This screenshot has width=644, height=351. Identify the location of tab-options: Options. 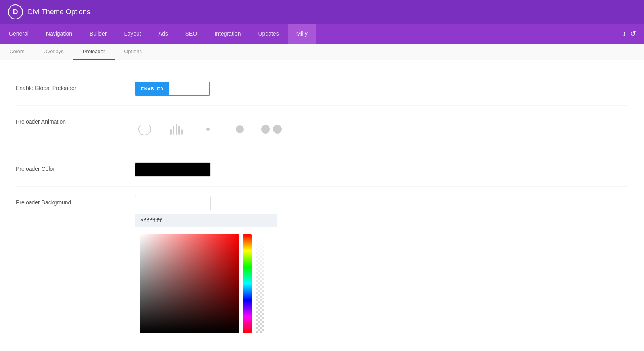
(133, 52).